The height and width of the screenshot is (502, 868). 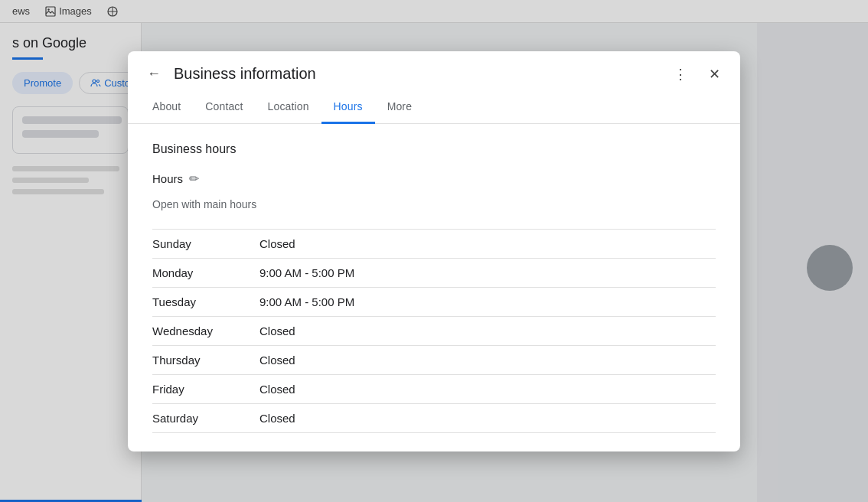 What do you see at coordinates (434, 272) in the screenshot?
I see `table-row: Monday 9:00 AM - 5:00 PM` at bounding box center [434, 272].